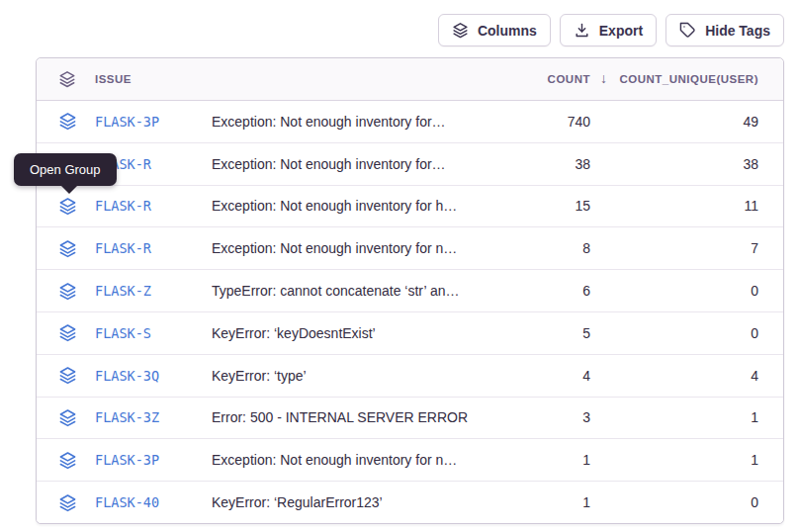 This screenshot has width=798, height=532. I want to click on toolbar: Columns Export Hide Tags, so click(611, 30).